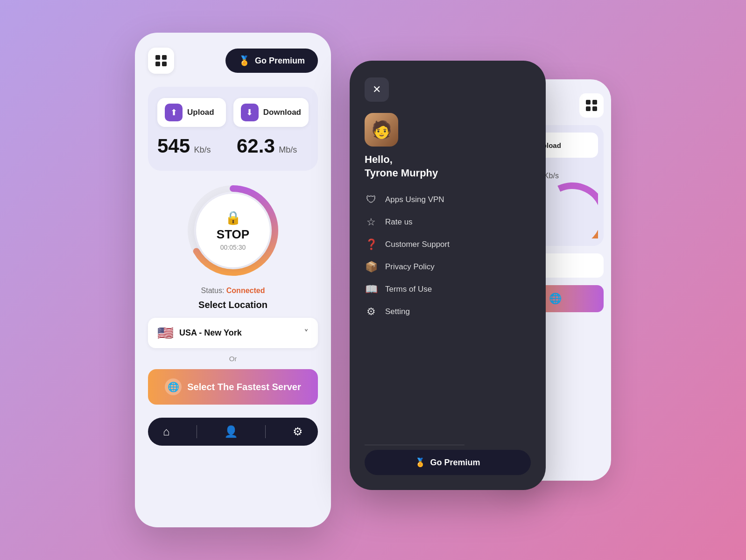 The width and height of the screenshot is (746, 560). What do you see at coordinates (455, 463) in the screenshot?
I see `go-premium-dark-label: Go Premium` at bounding box center [455, 463].